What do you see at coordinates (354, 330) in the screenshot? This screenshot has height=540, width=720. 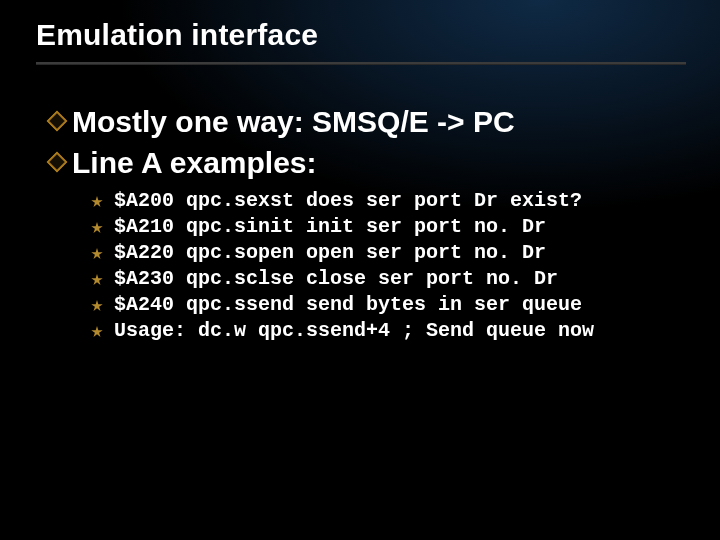 I see `code-line: Usage: dc.w qpc.ssend+4 ; Send queue now` at bounding box center [354, 330].